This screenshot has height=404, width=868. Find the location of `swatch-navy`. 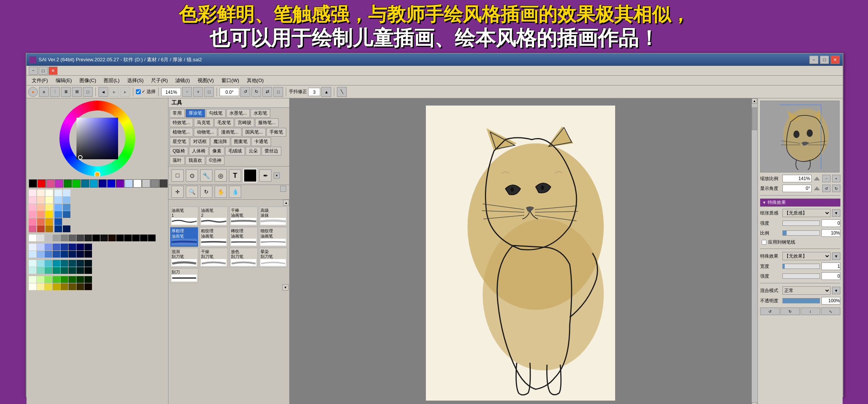

swatch-navy is located at coordinates (103, 183).